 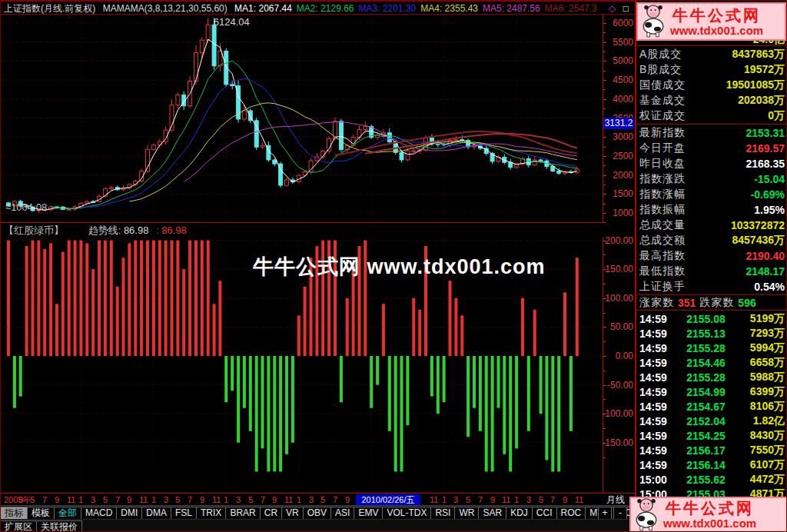 What do you see at coordinates (623, 23) in the screenshot?
I see `price-axis-tick: 6000` at bounding box center [623, 23].